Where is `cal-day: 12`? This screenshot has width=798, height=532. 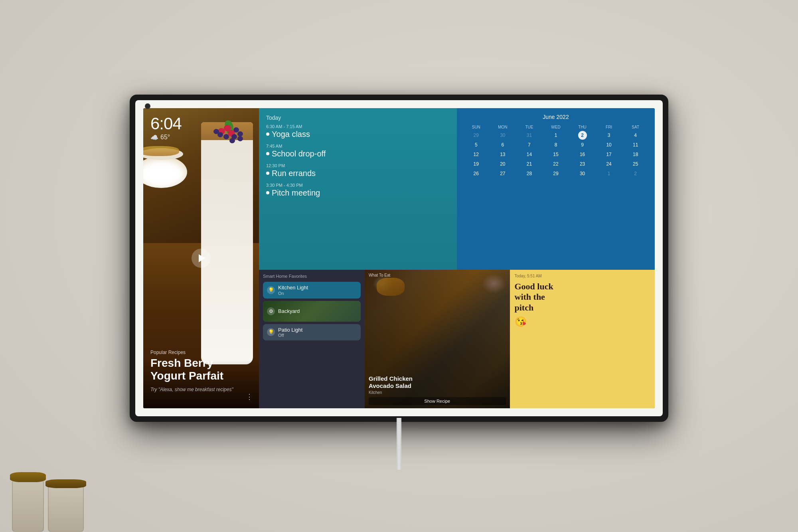
cal-day: 12 is located at coordinates (476, 154).